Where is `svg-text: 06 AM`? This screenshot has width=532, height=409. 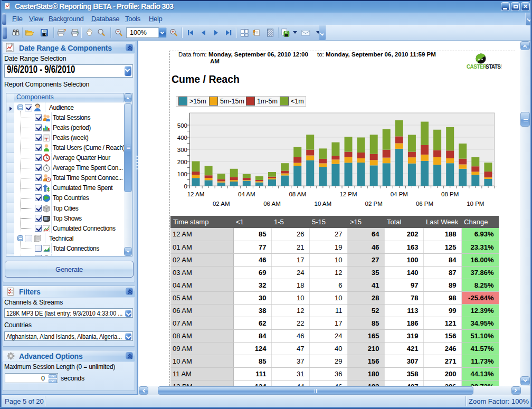
svg-text: 06 AM is located at coordinates (272, 204).